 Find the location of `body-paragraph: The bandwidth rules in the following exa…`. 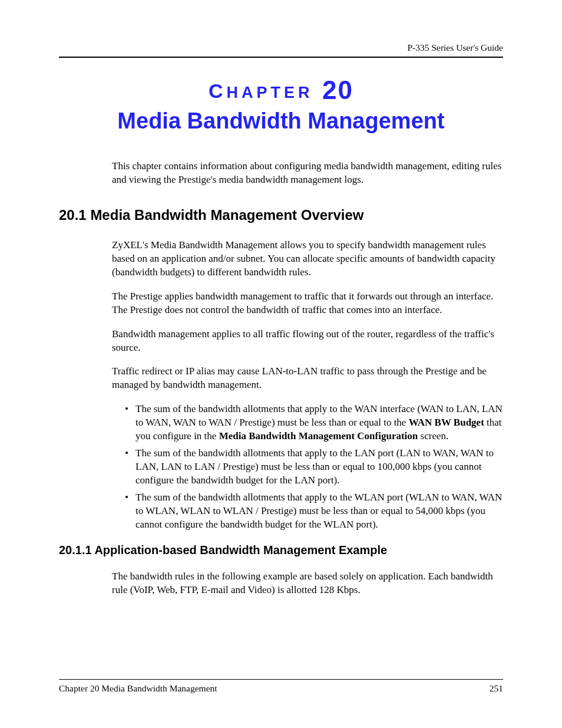

body-paragraph: The bandwidth rules in the following exa… is located at coordinates (308, 584).